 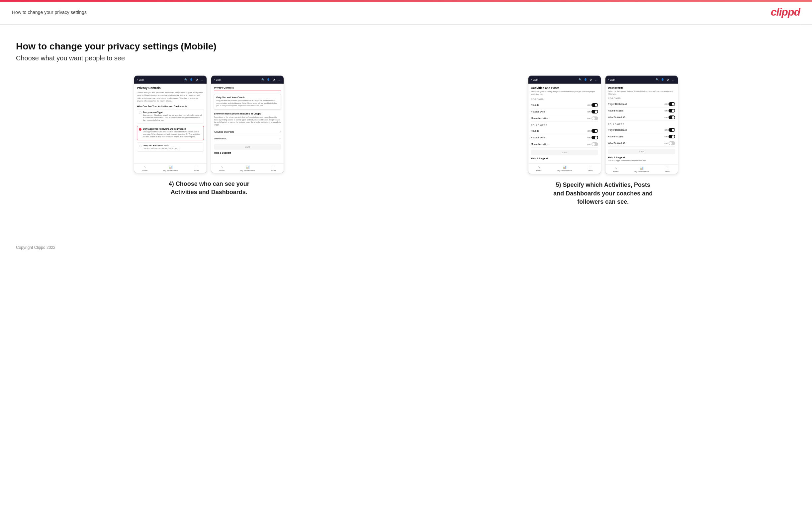 I want to click on screen4-nav-right: 🔍 👤 ⚙ ⌄, so click(x=665, y=80).